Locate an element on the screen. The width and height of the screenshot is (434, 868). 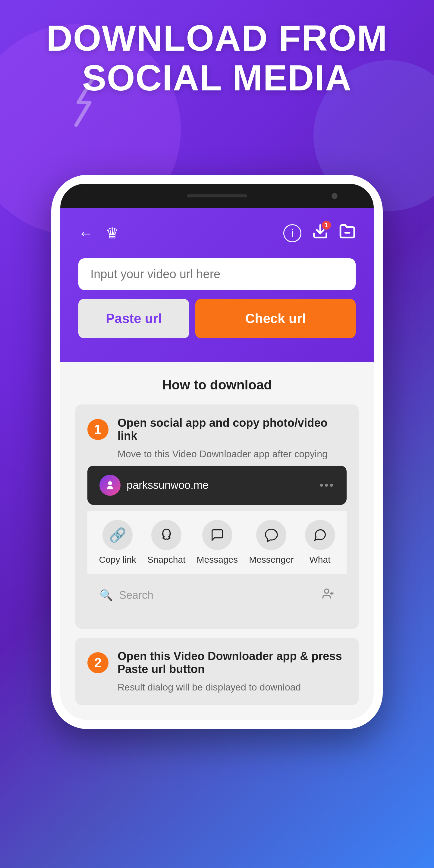
url-input-container is located at coordinates (217, 274).